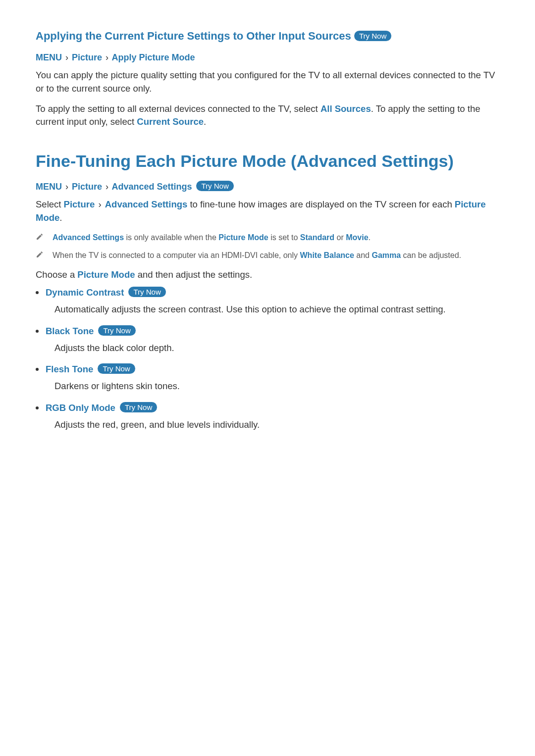  Describe the element at coordinates (272, 408) in the screenshot. I see `feature-title: RGB Only Mode Try Now` at that location.